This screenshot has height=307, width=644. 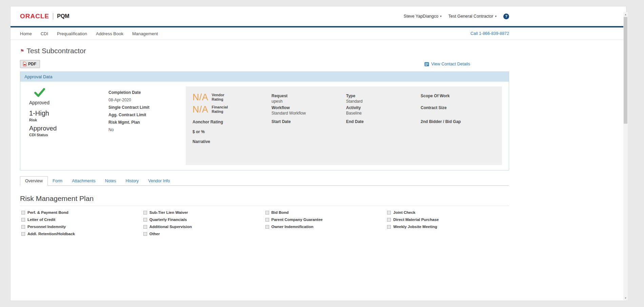 I want to click on checkbox-column-1: Perf. & Payment Bond Letter of Credit Pe…, so click(x=82, y=225).